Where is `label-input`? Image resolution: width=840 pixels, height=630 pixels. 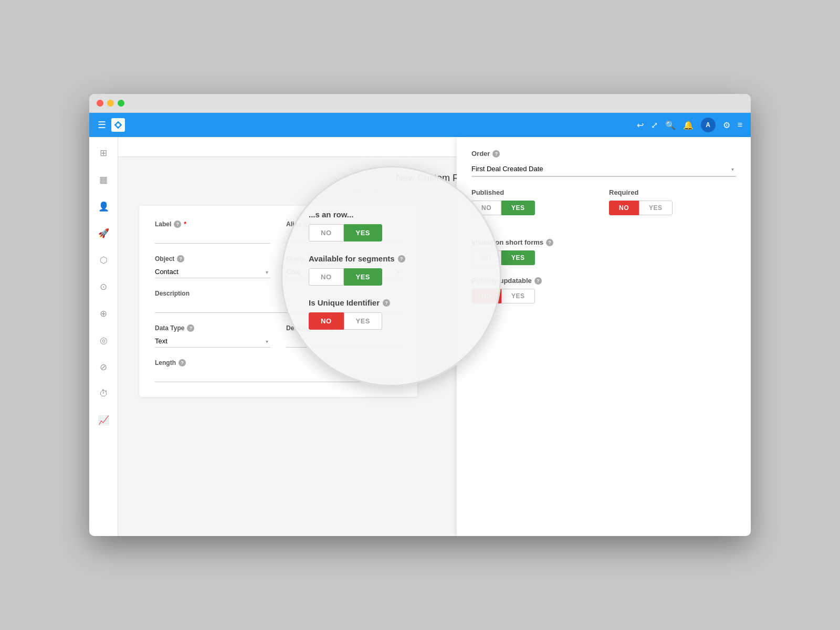
label-input is located at coordinates (213, 237).